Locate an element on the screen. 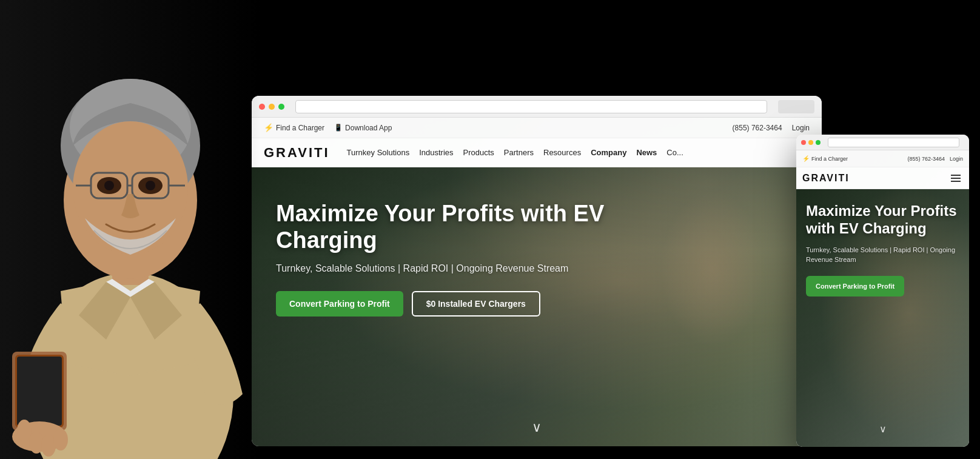 This screenshot has height=459, width=980. mobile-browser-chrome is located at coordinates (883, 142).